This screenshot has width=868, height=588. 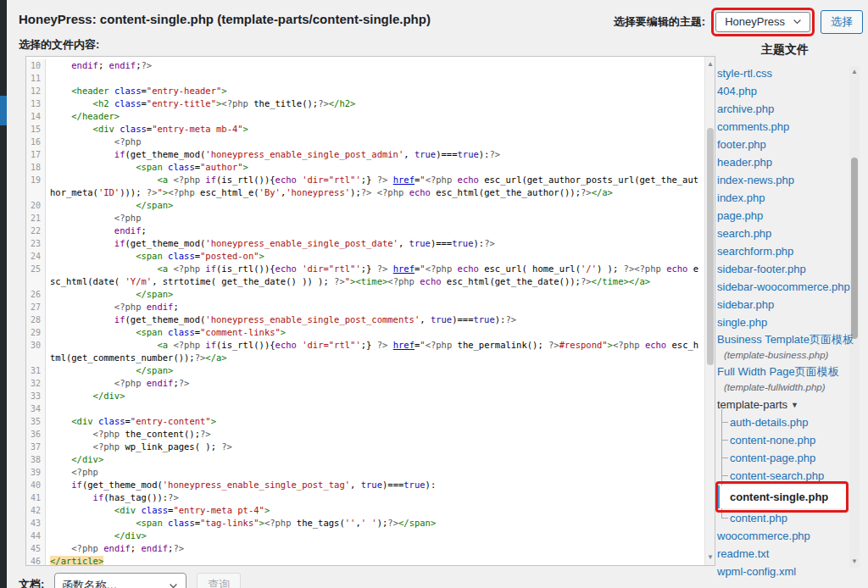 I want to click on code-line: <span class="author">, so click(x=375, y=168).